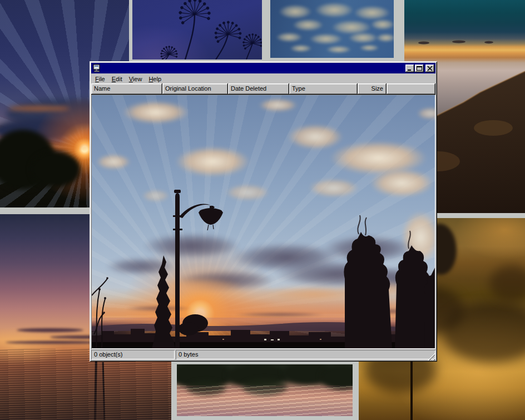 The width and height of the screenshot is (525, 420). I want to click on menu-bar: FileEditViewHelp, so click(264, 78).